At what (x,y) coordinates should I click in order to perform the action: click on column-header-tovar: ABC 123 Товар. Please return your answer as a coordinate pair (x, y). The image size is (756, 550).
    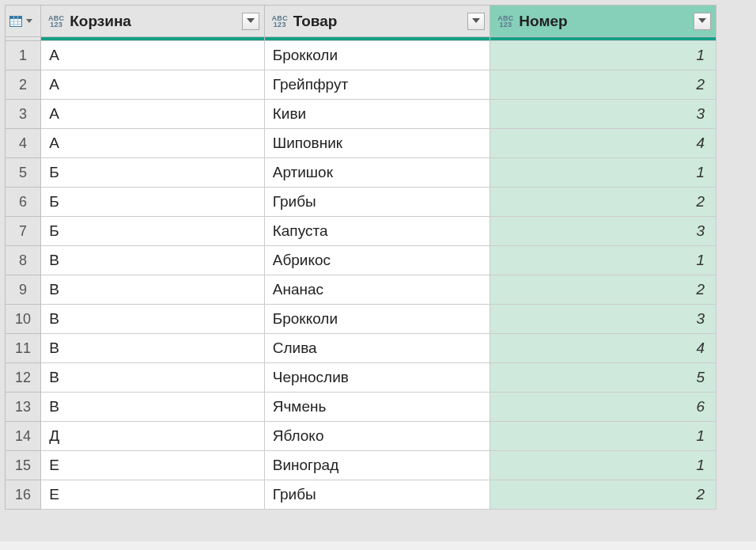
    Looking at the image, I should click on (377, 21).